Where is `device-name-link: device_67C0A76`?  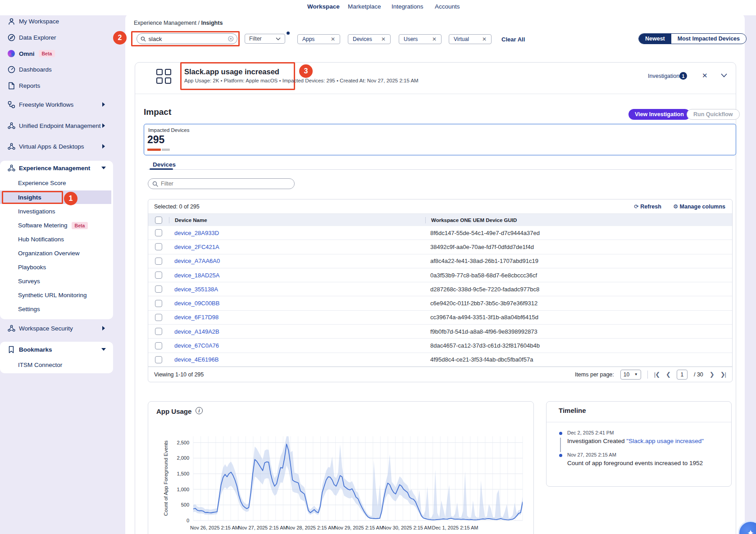 device-name-link: device_67C0A76 is located at coordinates (297, 346).